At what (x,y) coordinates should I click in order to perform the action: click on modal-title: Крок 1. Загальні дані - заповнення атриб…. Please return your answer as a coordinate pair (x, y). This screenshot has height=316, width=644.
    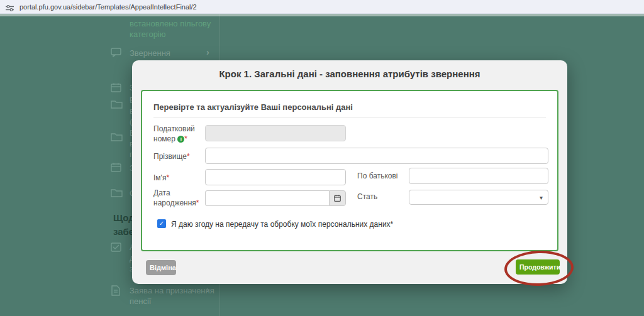
    Looking at the image, I should click on (350, 74).